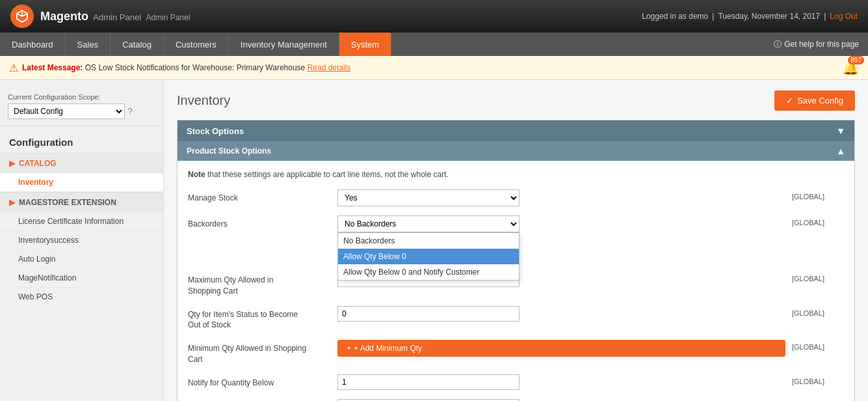 The height and width of the screenshot is (401, 868). I want to click on form-row-min-qty: Minimum Qty Allowed in ShoppingCart + + …, so click(516, 353).